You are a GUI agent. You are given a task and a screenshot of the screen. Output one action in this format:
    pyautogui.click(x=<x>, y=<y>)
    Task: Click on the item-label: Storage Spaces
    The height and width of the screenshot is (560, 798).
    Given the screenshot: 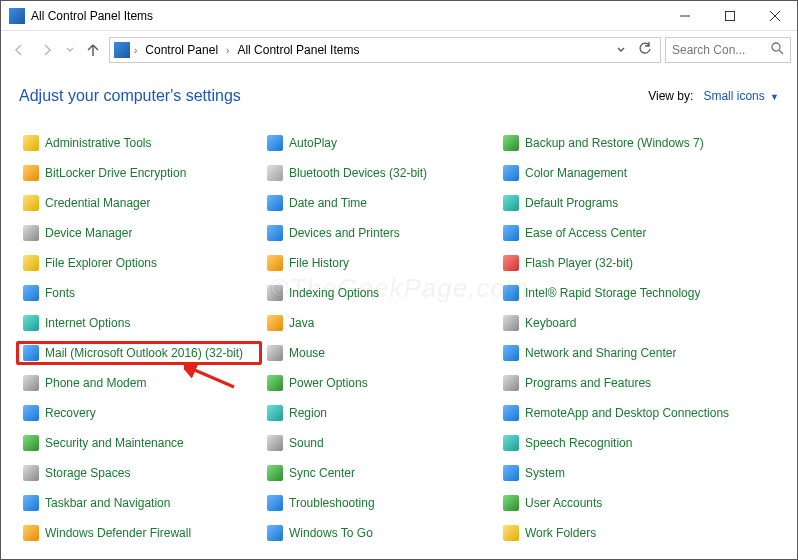 What is the action you would take?
    pyautogui.click(x=88, y=473)
    